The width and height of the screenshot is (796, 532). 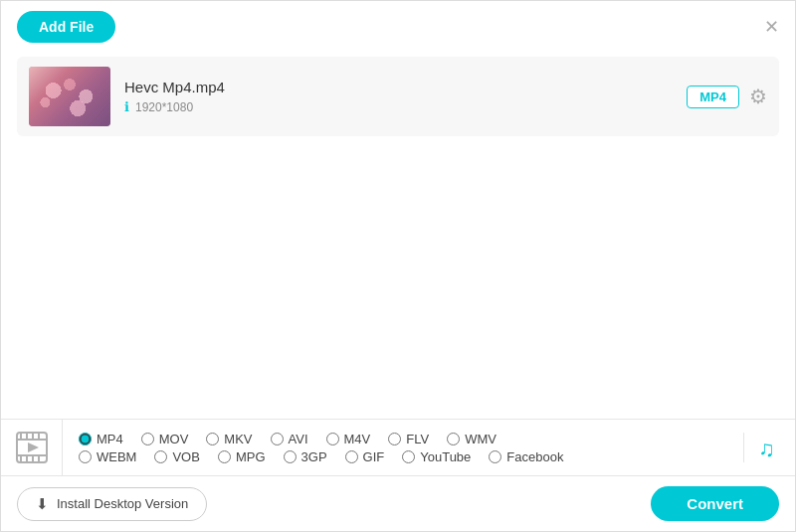 I want to click on close-button: ✕, so click(x=772, y=27).